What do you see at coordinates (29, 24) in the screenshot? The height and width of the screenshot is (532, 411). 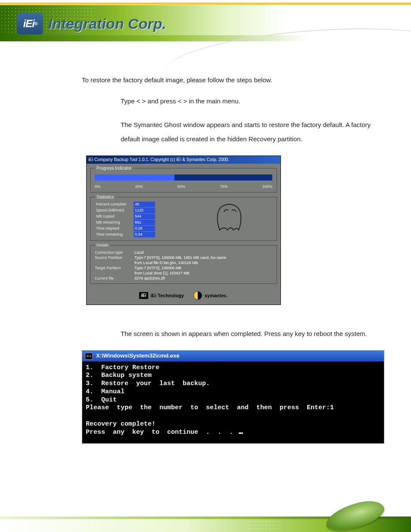 I see `logo-mark: iEi` at bounding box center [29, 24].